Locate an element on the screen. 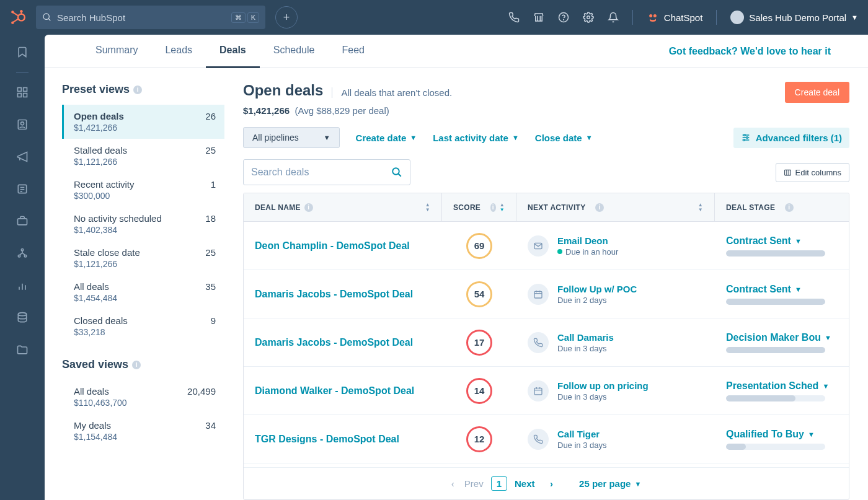 The image size is (868, 500). next-page: Next › is located at coordinates (534, 483).